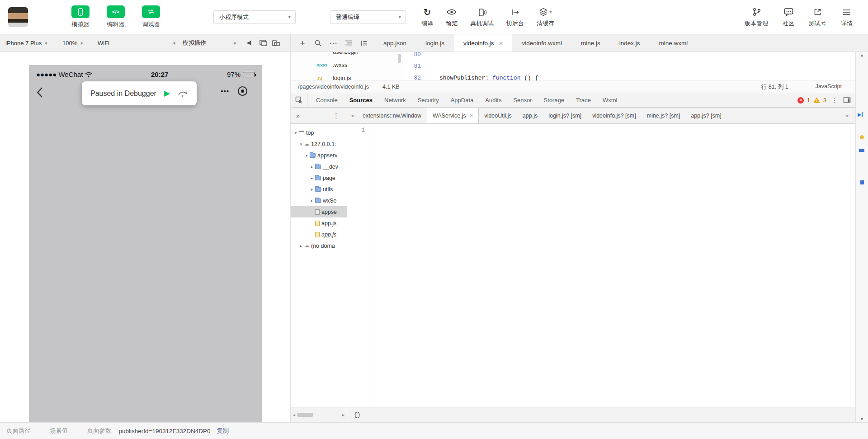 Image resolution: width=868 pixels, height=439 pixels. What do you see at coordinates (209, 43) in the screenshot?
I see `simulate-operation-select: 模拟操作 ▾` at bounding box center [209, 43].